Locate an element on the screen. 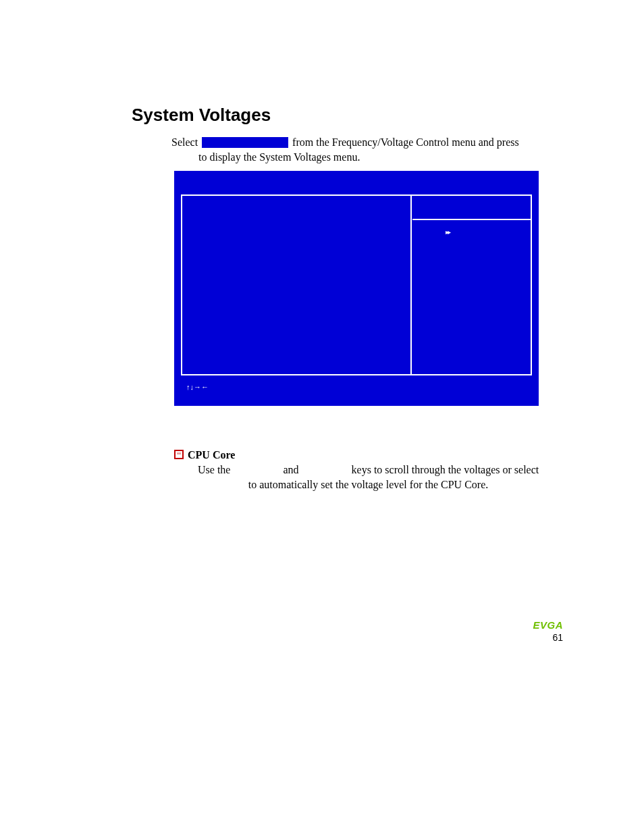 This screenshot has height=834, width=644. item-body-line1: Use the and keys to scroll through the v… is located at coordinates (369, 470).